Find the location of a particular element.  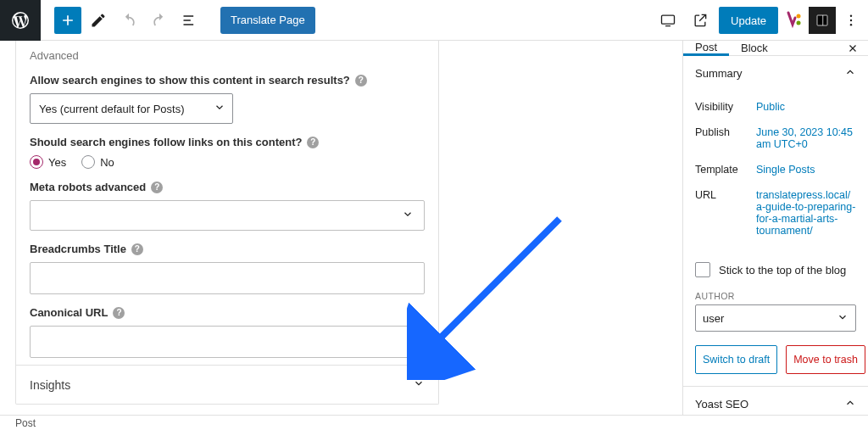

close-sidebar-icon is located at coordinates (853, 48).